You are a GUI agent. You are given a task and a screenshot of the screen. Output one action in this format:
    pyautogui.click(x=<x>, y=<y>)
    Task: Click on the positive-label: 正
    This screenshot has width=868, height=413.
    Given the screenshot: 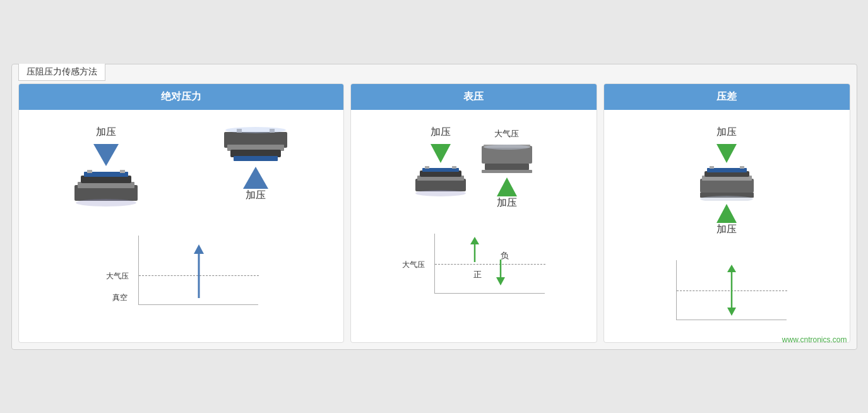 What is the action you would take?
    pyautogui.click(x=477, y=275)
    